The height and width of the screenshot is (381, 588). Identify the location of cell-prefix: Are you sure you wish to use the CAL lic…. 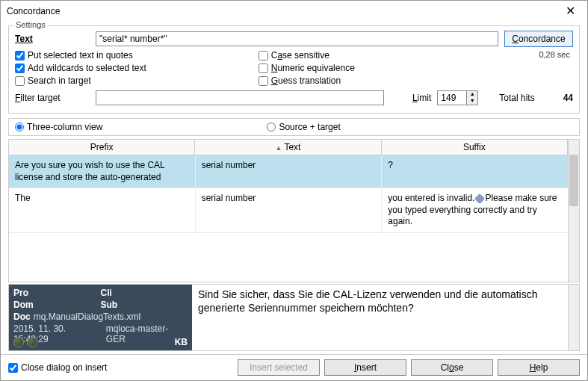
(102, 172).